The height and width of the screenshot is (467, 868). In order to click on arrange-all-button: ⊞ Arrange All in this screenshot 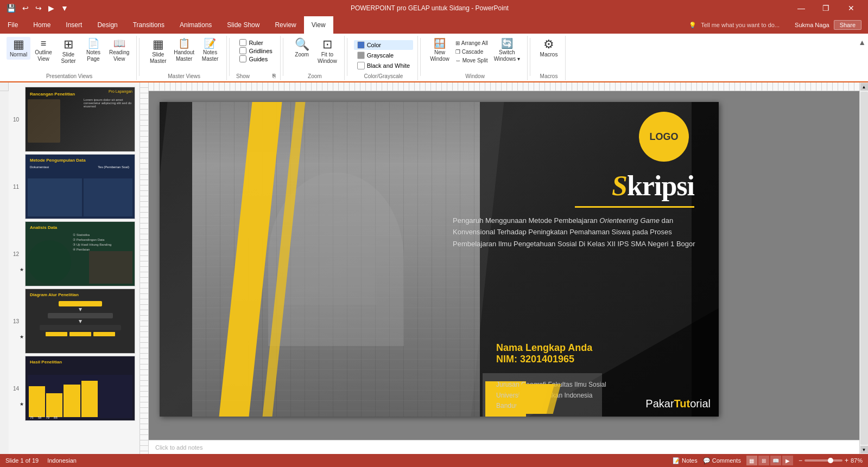, I will do `click(472, 43)`.